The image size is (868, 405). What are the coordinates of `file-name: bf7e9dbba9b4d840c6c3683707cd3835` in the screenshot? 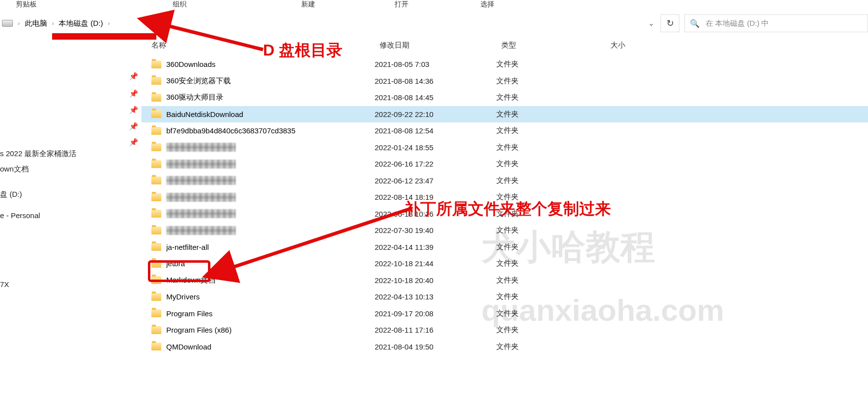 It's located at (231, 131).